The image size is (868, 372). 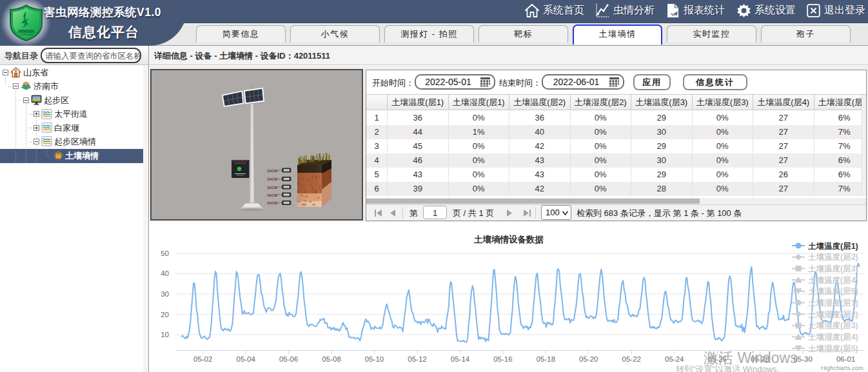 What do you see at coordinates (417, 359) in the screenshot?
I see `svg-text: 05-12` at bounding box center [417, 359].